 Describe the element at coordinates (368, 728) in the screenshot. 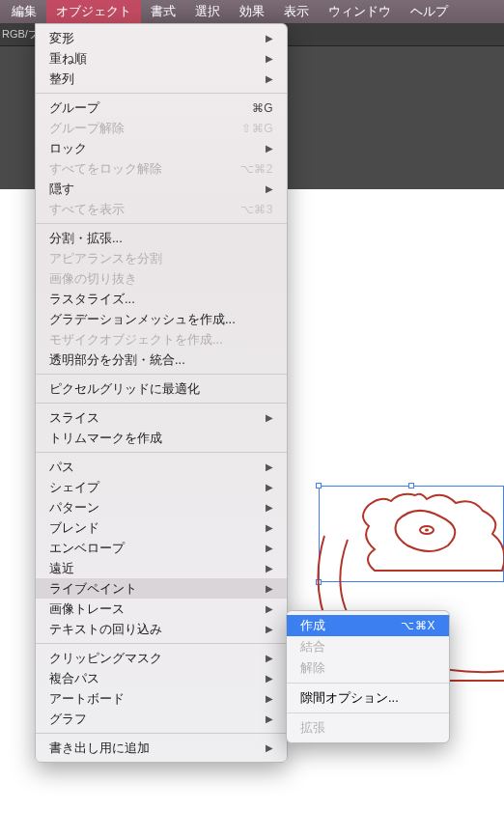

I see `submenu-item: 拡張` at that location.